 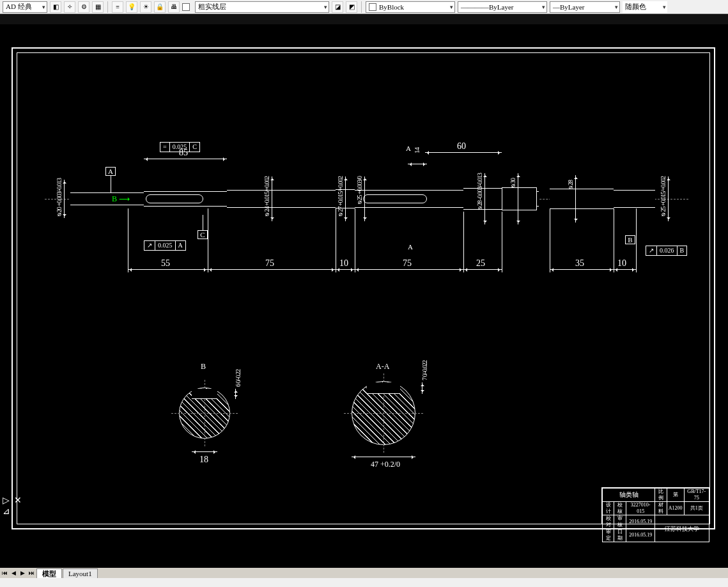 I want to click on tb: 日期, so click(x=620, y=536).